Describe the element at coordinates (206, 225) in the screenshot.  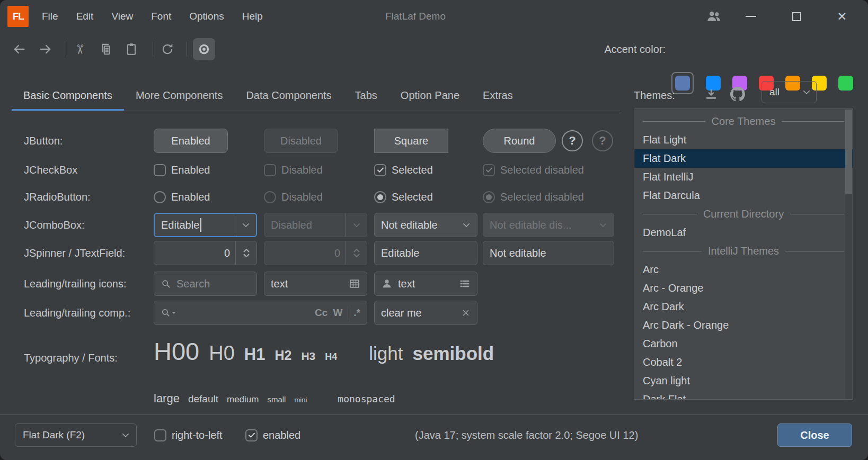
I see `combobox-editable: Editable` at that location.